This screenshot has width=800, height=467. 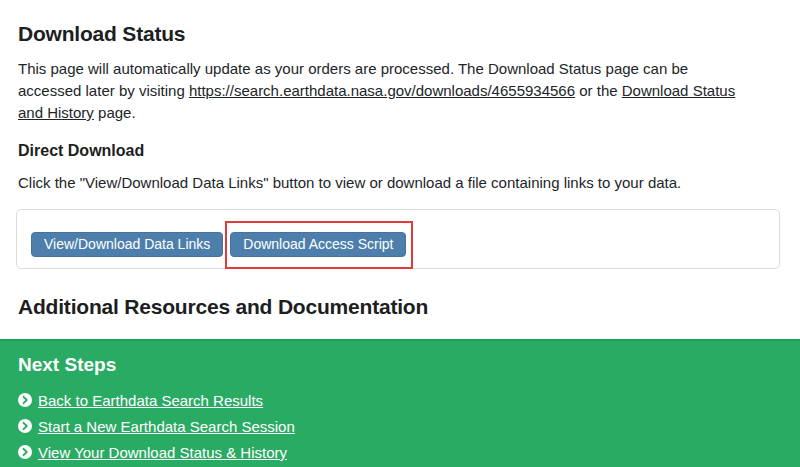 I want to click on step-link-label: Back to Earthdata Search Results, so click(x=150, y=400).